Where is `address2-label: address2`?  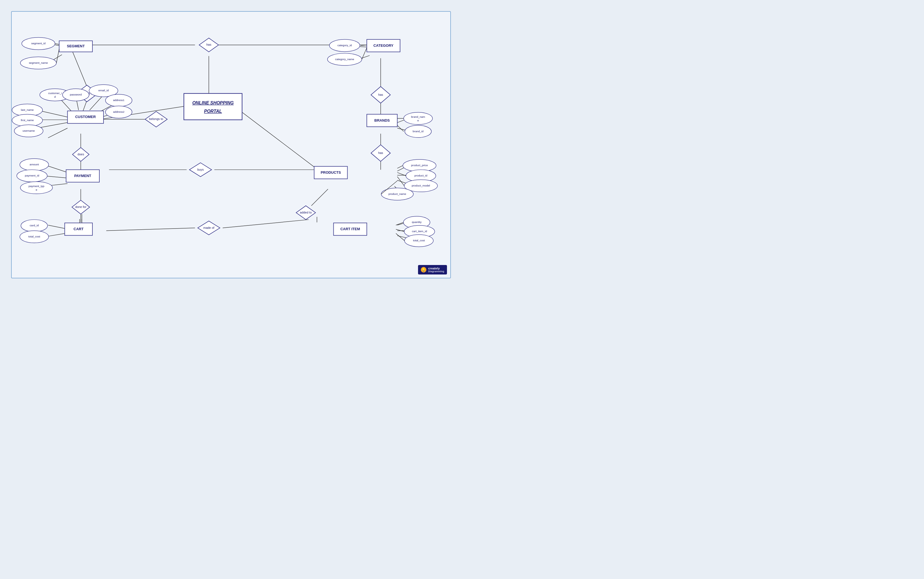 address2-label: address2 is located at coordinates (119, 112).